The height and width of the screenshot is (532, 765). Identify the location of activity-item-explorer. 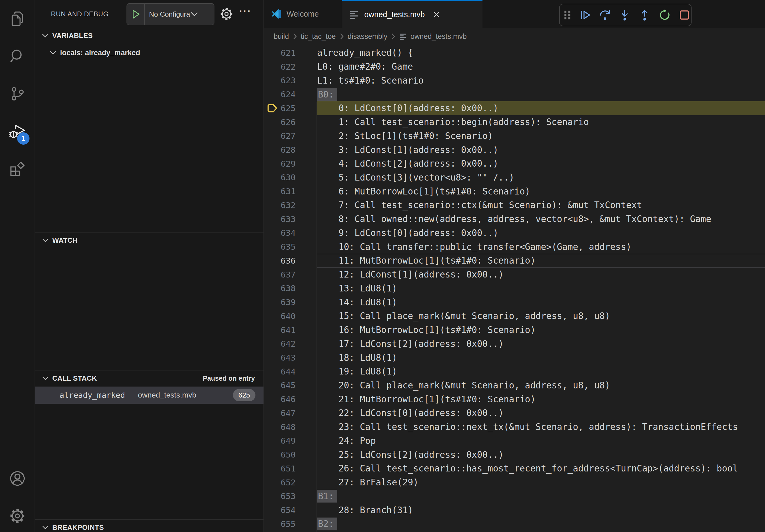
(17, 19).